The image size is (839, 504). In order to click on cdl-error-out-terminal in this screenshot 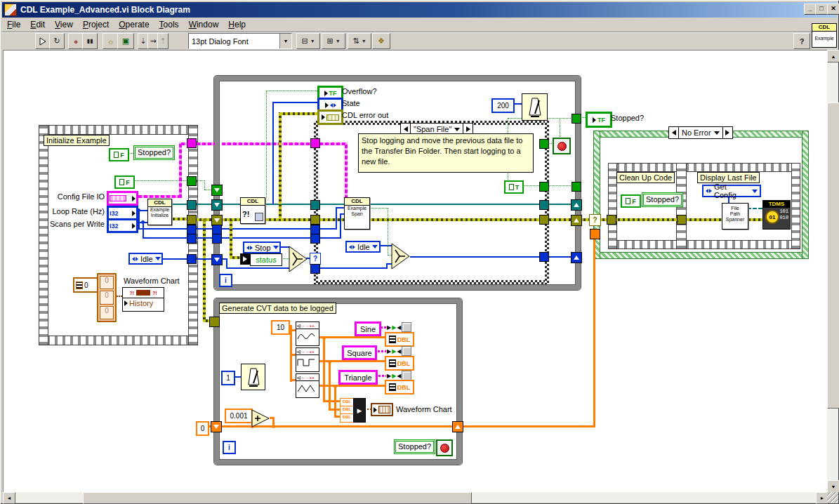, I will do `click(330, 117)`.